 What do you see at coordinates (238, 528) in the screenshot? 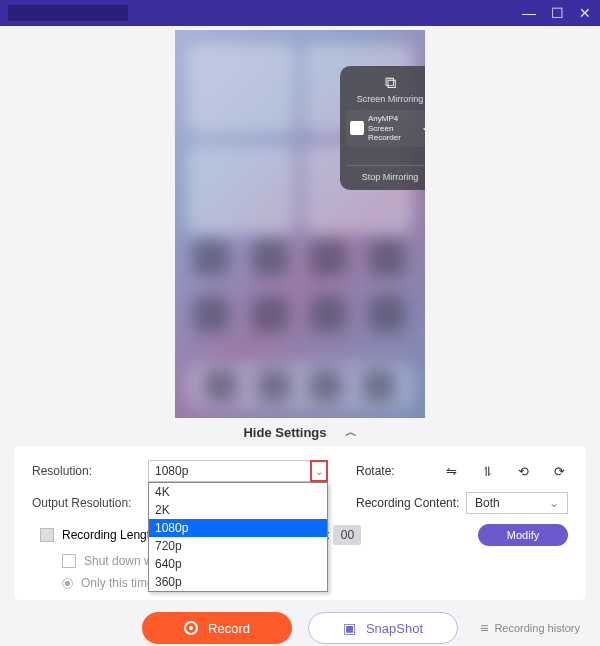
I see `resolution-option: 1080p` at bounding box center [238, 528].